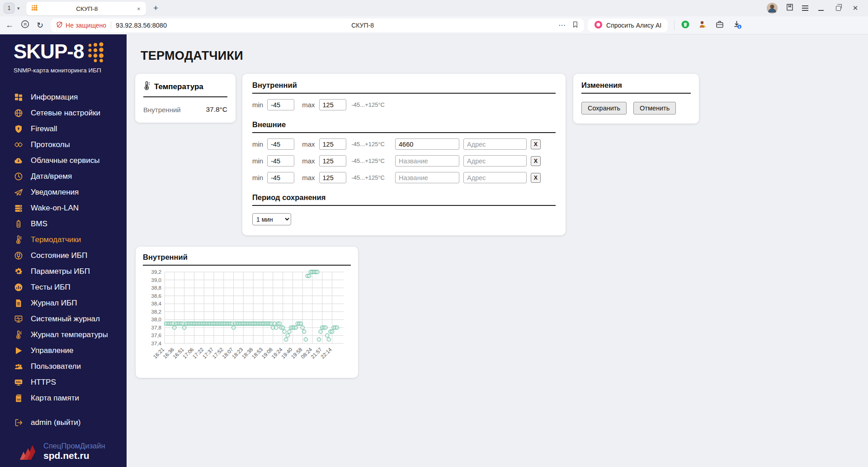 This screenshot has height=467, width=868. What do you see at coordinates (40, 25) in the screenshot?
I see `reload-button: ↻` at bounding box center [40, 25].